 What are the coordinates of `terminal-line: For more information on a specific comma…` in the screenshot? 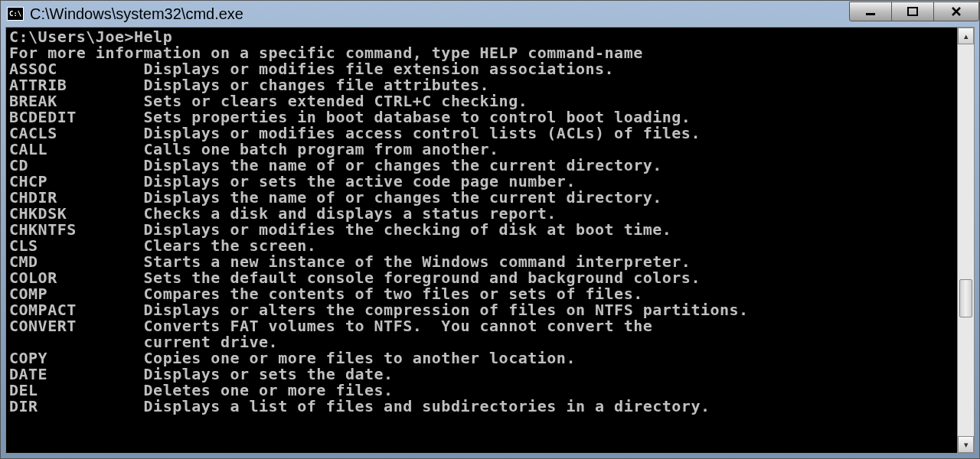 It's located at (482, 54).